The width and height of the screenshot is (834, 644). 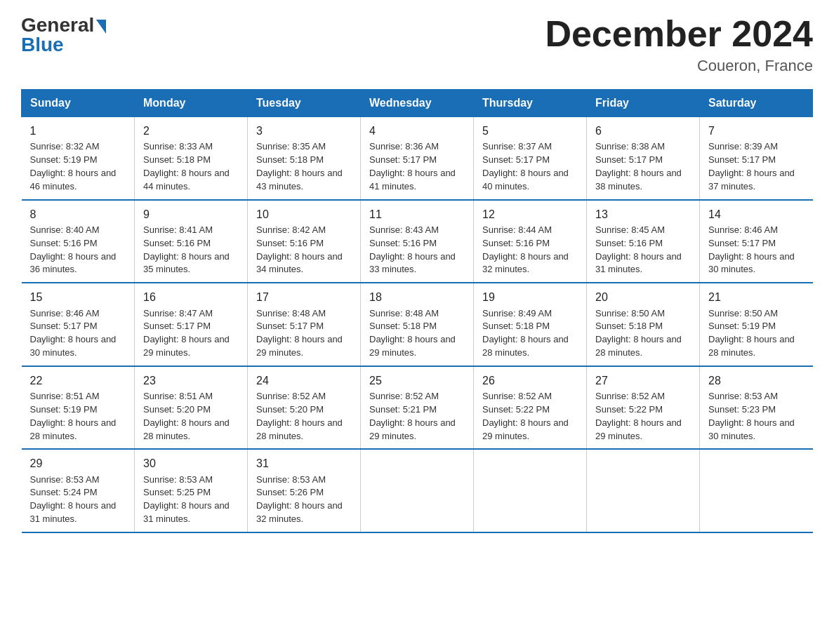 I want to click on calendar-cell: 8Sunrise: 8:40 AMSunset: 5:16 PMDaylight…, so click(x=79, y=241).